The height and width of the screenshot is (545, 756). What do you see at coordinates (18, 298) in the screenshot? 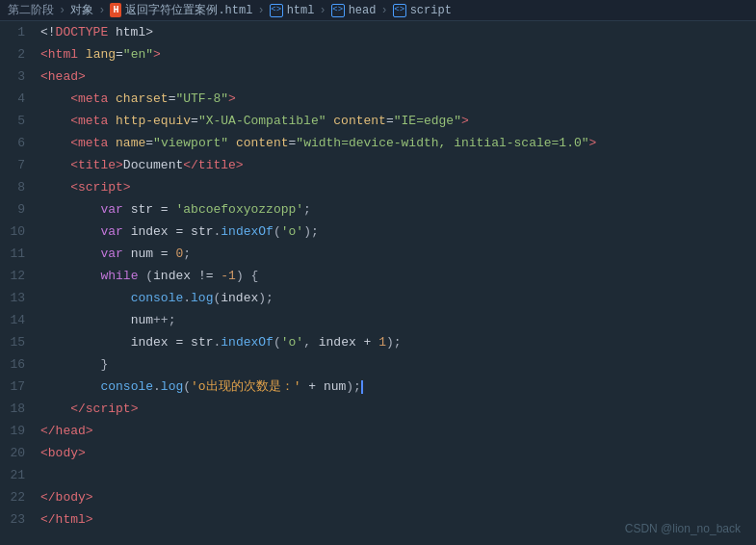
I see `line-num-13: 13` at bounding box center [18, 298].